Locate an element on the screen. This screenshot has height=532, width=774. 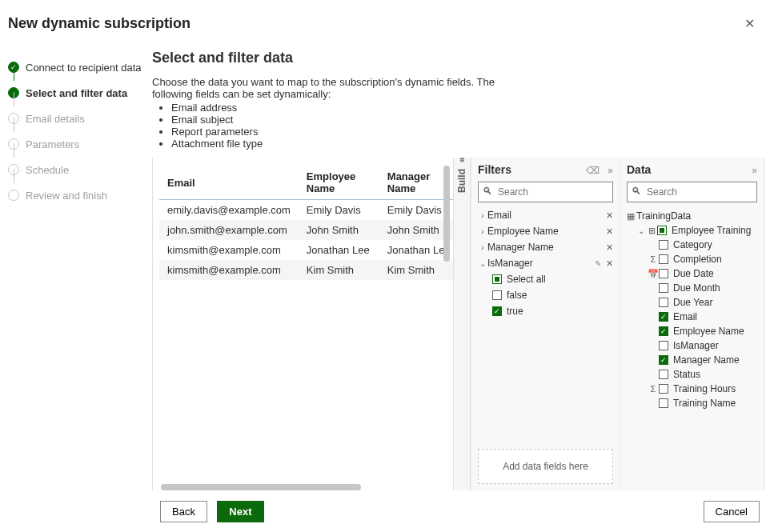
field-type-icon: 📅 is located at coordinates (653, 274).